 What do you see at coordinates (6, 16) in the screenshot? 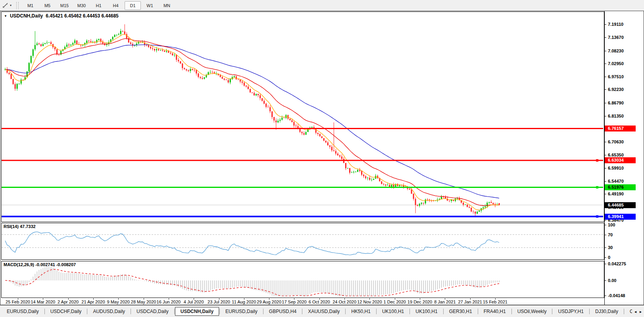
I see `symbol-collapse-icon: ▼` at bounding box center [6, 16].